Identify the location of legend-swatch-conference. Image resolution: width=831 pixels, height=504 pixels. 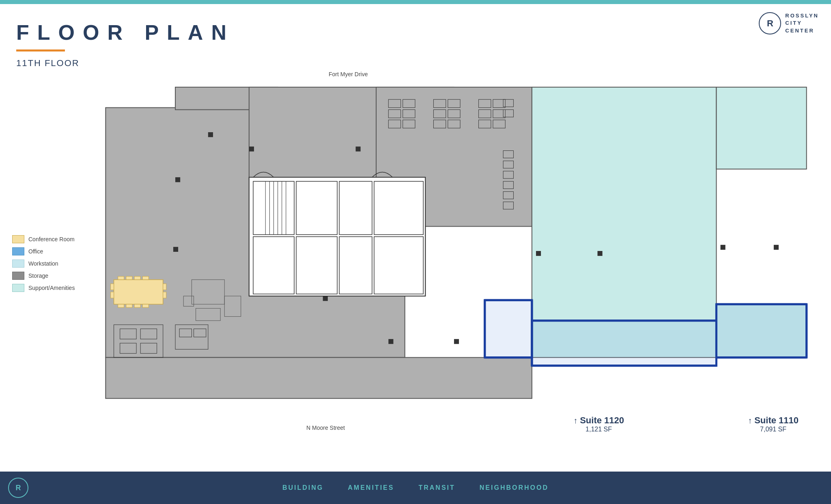
(18, 239).